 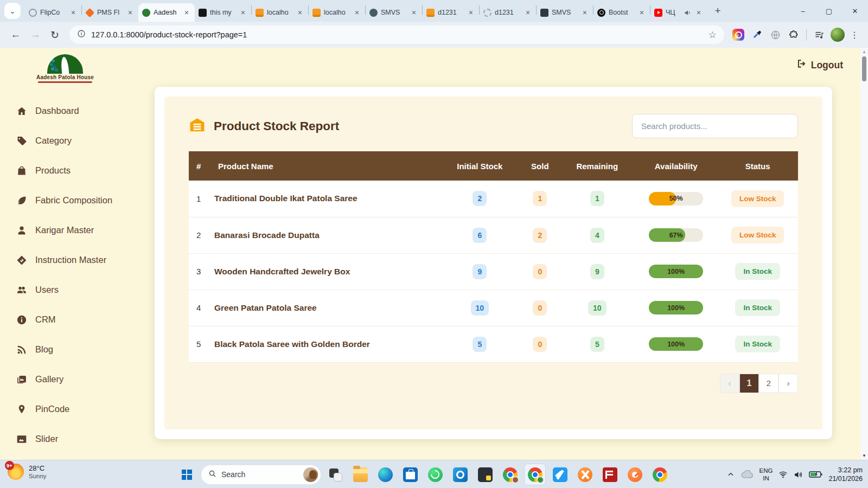 I want to click on tab-bootst: Bootst✕, so click(x=622, y=12).